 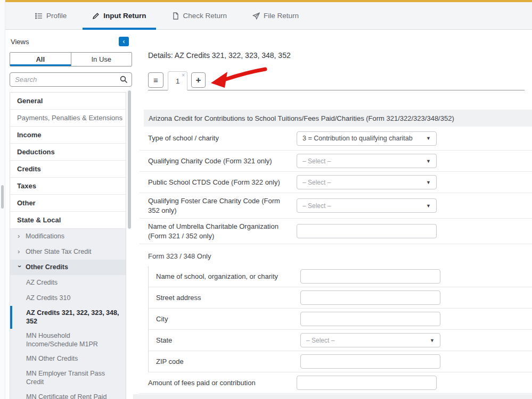 What do you see at coordinates (371, 298) in the screenshot?
I see `street-address-input` at bounding box center [371, 298].